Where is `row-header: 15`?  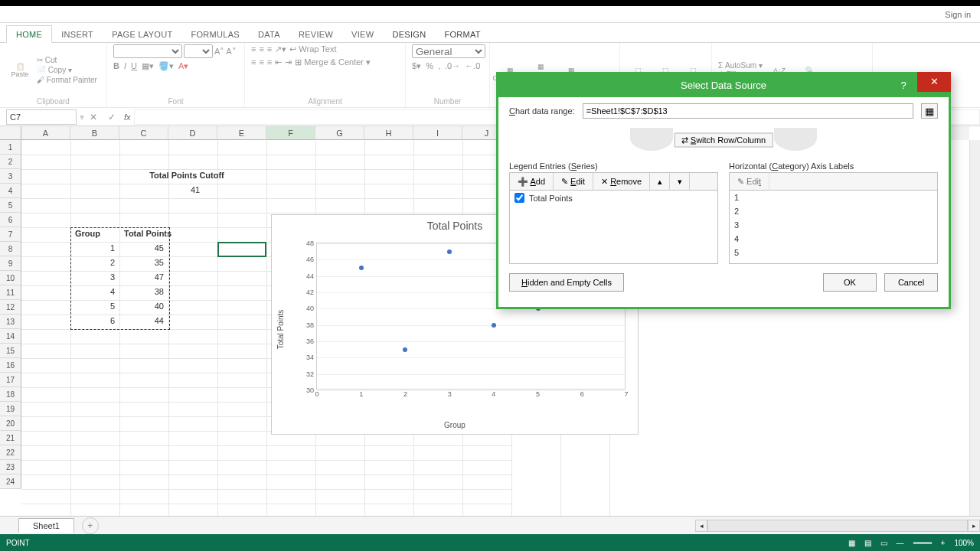 row-header: 15 is located at coordinates (11, 350).